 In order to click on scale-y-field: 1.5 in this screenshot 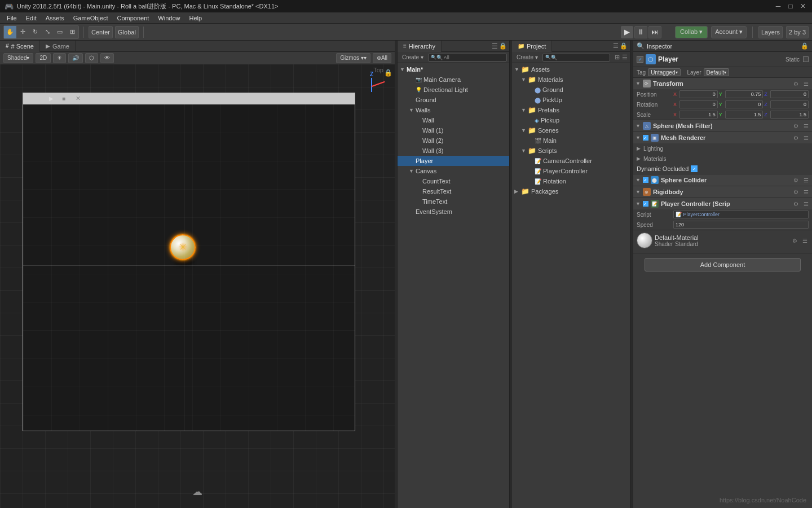, I will do `click(744, 115)`.